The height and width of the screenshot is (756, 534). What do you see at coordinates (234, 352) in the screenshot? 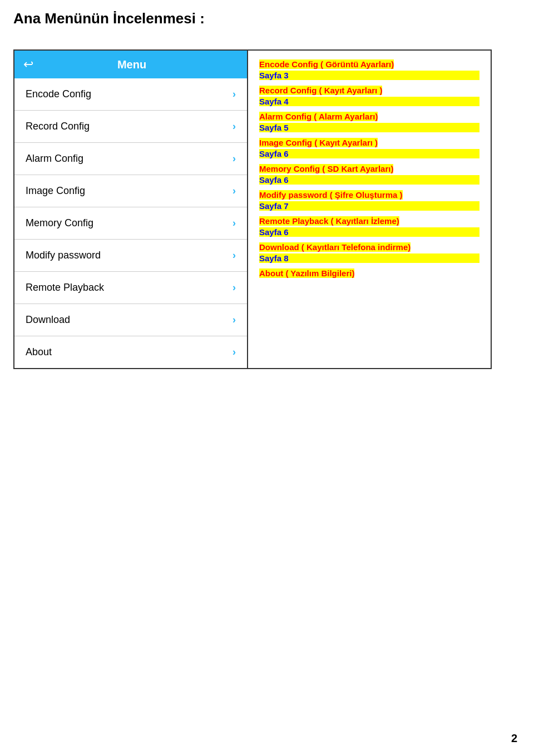
I see `about-chevron: ›` at bounding box center [234, 352].